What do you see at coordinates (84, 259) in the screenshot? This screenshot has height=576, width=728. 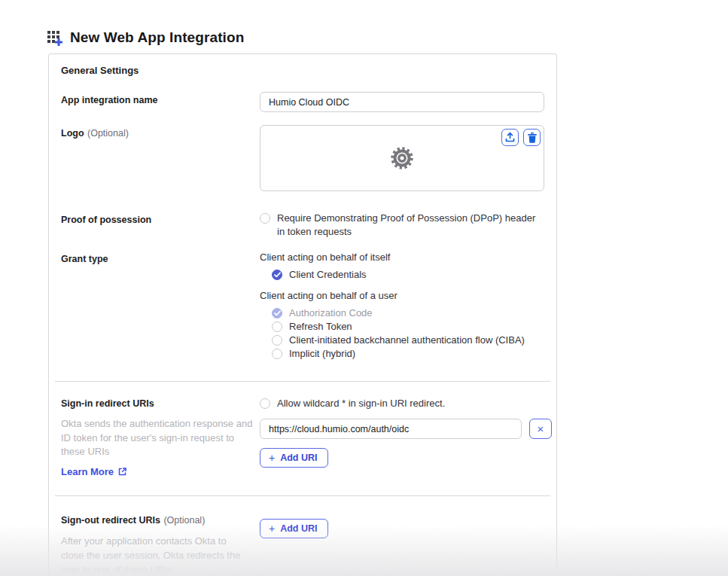 I see `grant-type-label: Grant type` at bounding box center [84, 259].